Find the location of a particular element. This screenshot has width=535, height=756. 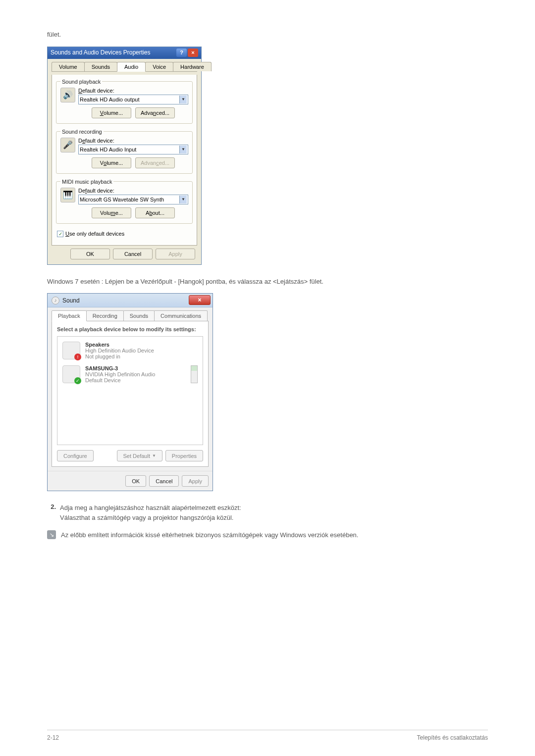

group-sound-recording: Sound recording 🎤 Default device: Realte… is located at coordinates (124, 151).